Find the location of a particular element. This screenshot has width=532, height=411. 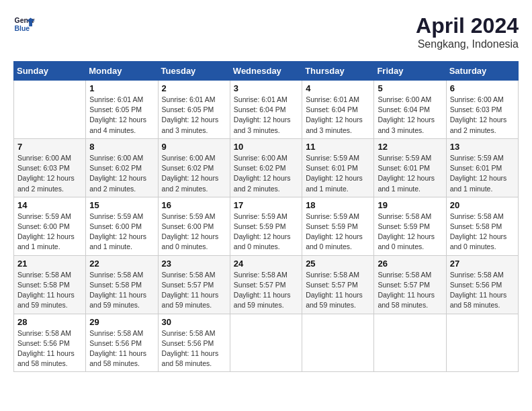

day-number: 8 is located at coordinates (122, 146).